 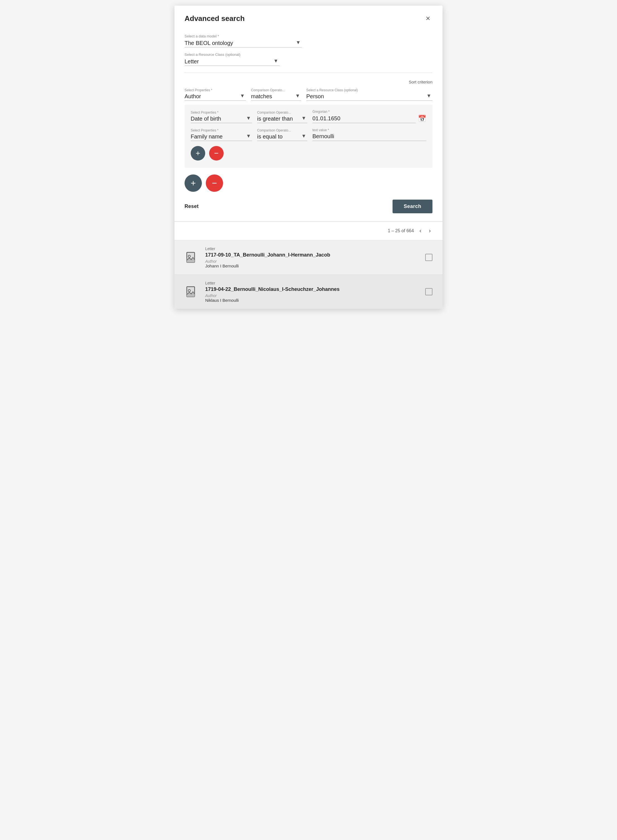 I want to click on pagination-next-button: ›, so click(x=430, y=231).